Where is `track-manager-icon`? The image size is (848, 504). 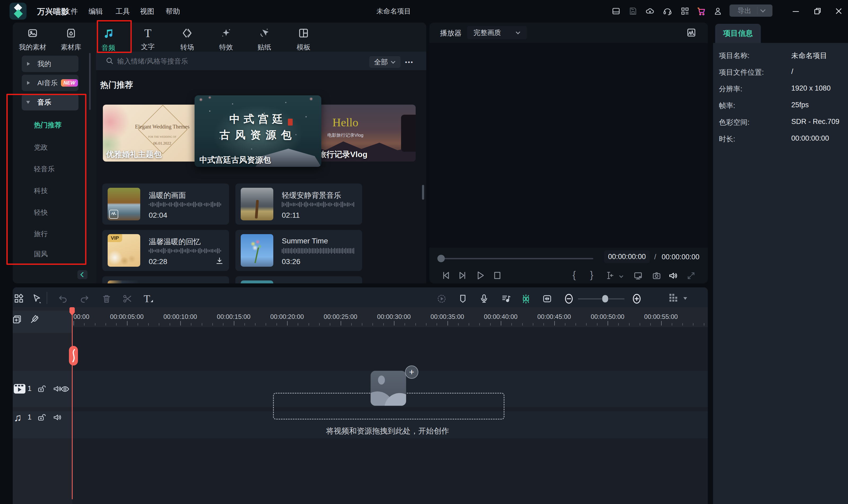 track-manager-icon is located at coordinates (673, 298).